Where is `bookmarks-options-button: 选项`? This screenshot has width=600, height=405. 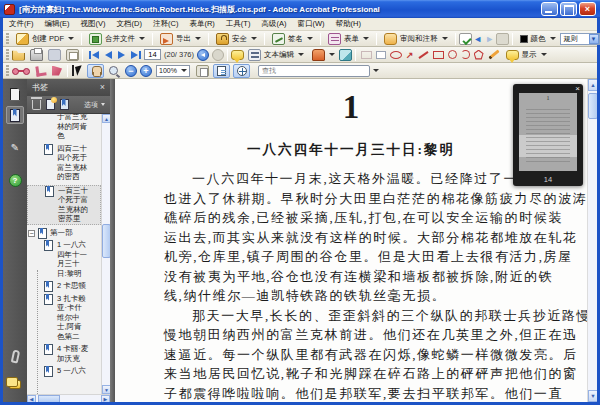
bookmarks-options-button: 选项 is located at coordinates (94, 105).